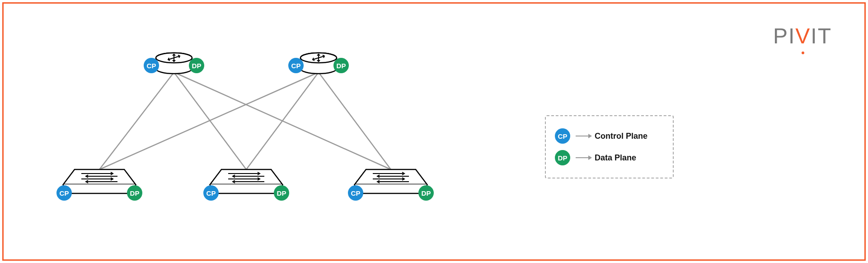 Image resolution: width=868 pixels, height=263 pixels. What do you see at coordinates (136, 121) in the screenshot?
I see `link-r1-s1` at bounding box center [136, 121].